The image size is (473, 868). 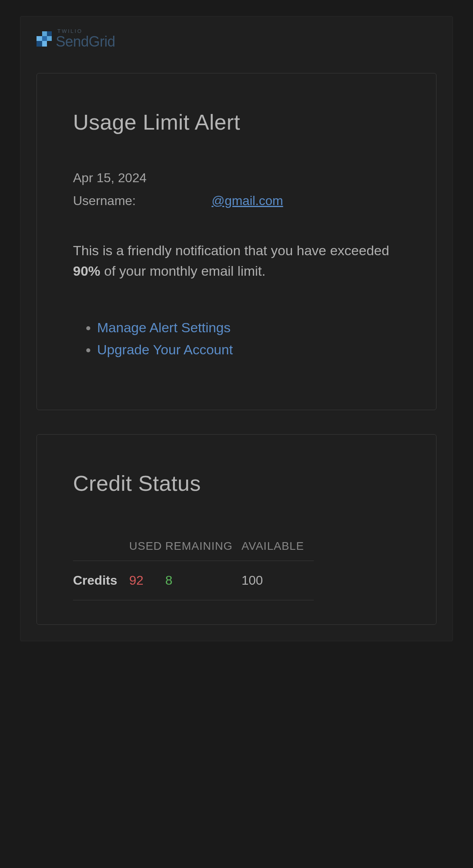 What do you see at coordinates (165, 350) in the screenshot?
I see `upgrade-account-link: Upgrade Your Account` at bounding box center [165, 350].